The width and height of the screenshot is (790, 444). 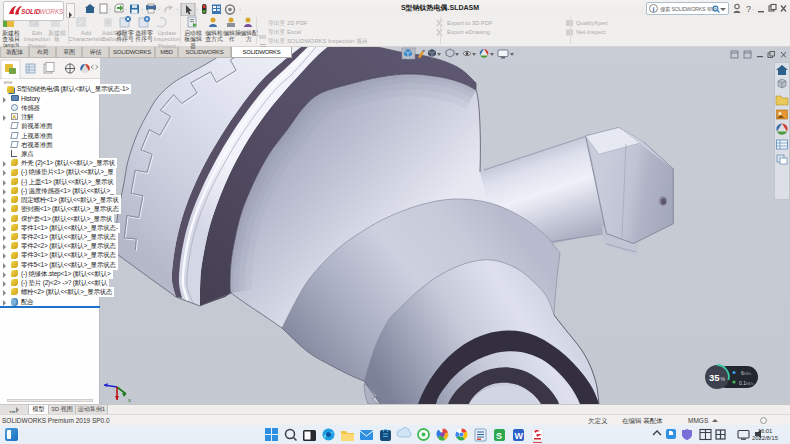 What do you see at coordinates (52, 12) in the screenshot?
I see `svg-text: WORKS` at bounding box center [52, 12].